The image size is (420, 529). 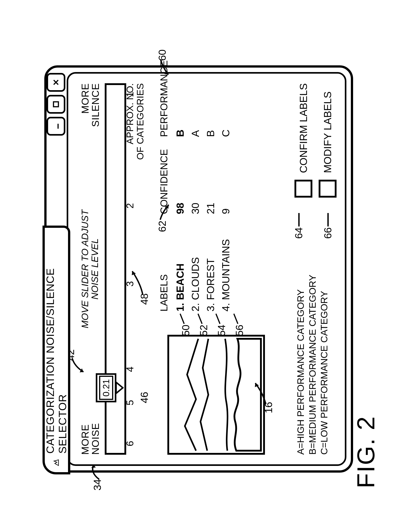 What do you see at coordinates (56, 126) in the screenshot?
I see `minimize-button` at bounding box center [56, 126].